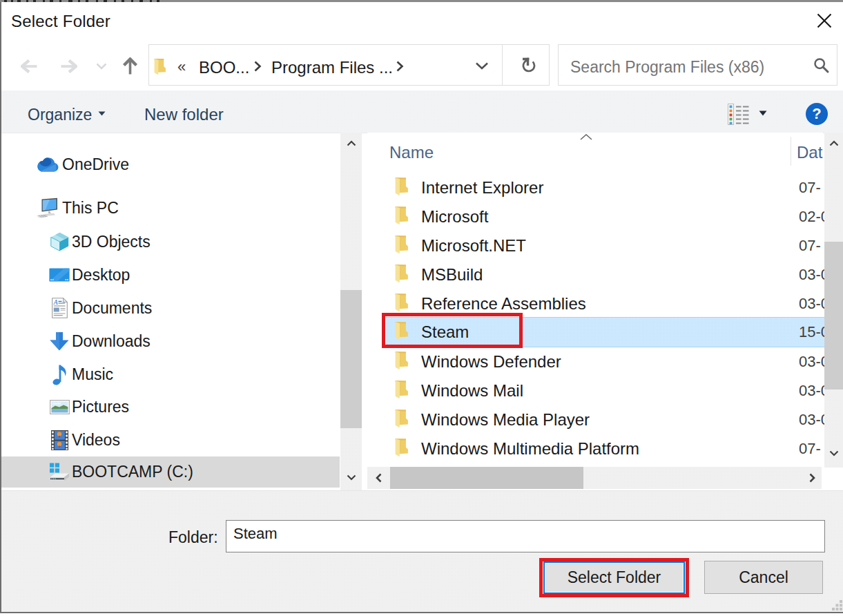  Describe the element at coordinates (171, 341) in the screenshot. I see `sidebar-item-downloads: Downloads` at that location.